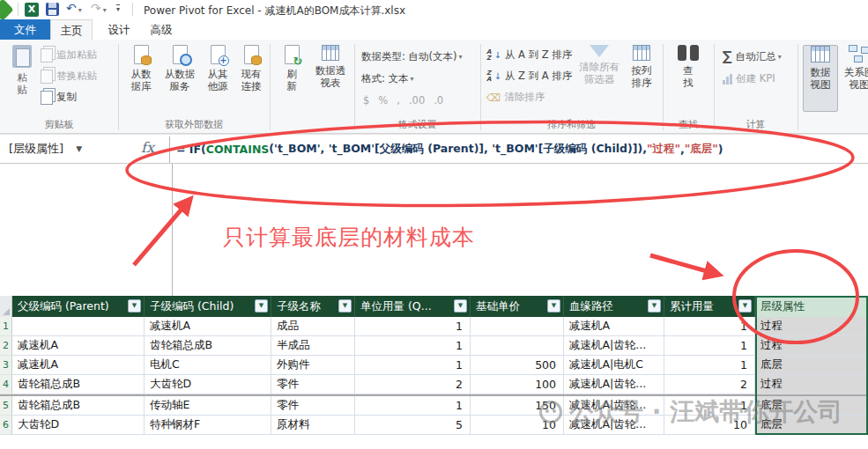 This screenshot has width=868, height=449. I want to click on diagram-view-button: 关系图 视图, so click(854, 78).